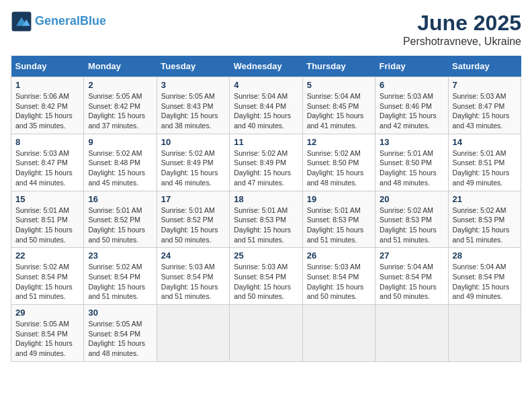 The width and height of the screenshot is (532, 411). What do you see at coordinates (266, 255) in the screenshot?
I see `day-number: 25` at bounding box center [266, 255].